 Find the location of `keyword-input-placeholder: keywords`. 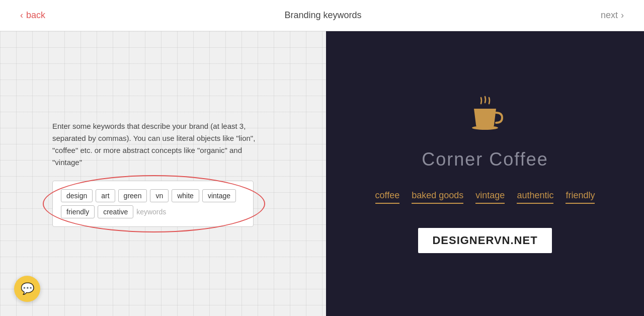

keyword-input-placeholder: keywords is located at coordinates (151, 212).